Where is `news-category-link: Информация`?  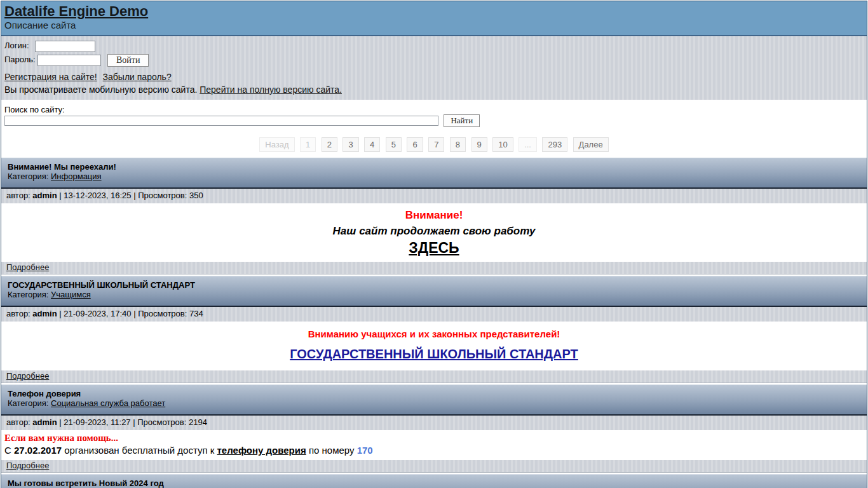
news-category-link: Информация is located at coordinates (76, 177).